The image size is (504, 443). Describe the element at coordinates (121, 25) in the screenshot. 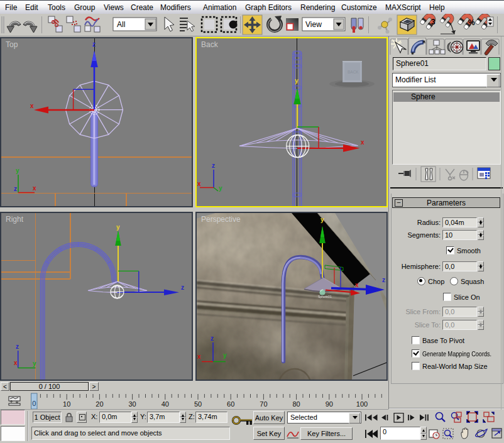

I see `svg-text: All` at that location.